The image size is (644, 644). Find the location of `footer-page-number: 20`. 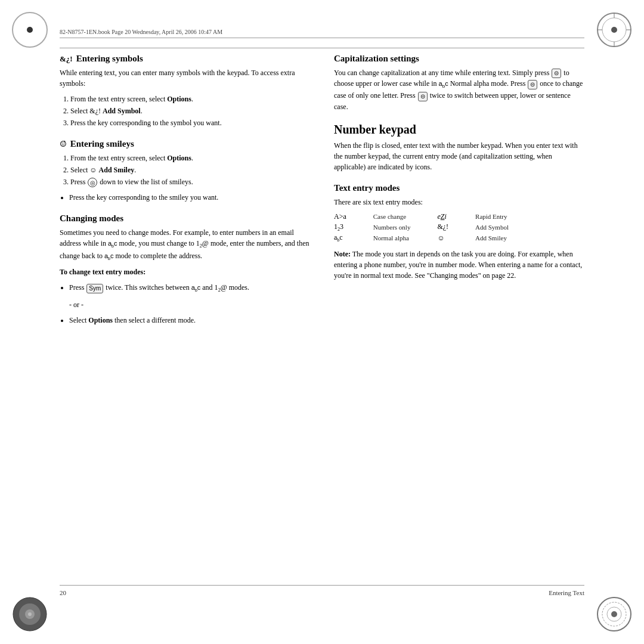

footer-page-number: 20 is located at coordinates (63, 593).